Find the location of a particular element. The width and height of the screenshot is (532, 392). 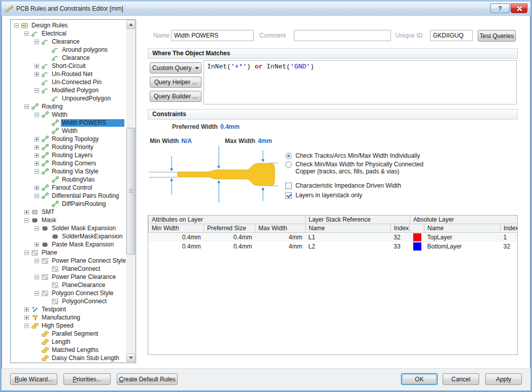

cell-stack-name: L2 is located at coordinates (348, 246).